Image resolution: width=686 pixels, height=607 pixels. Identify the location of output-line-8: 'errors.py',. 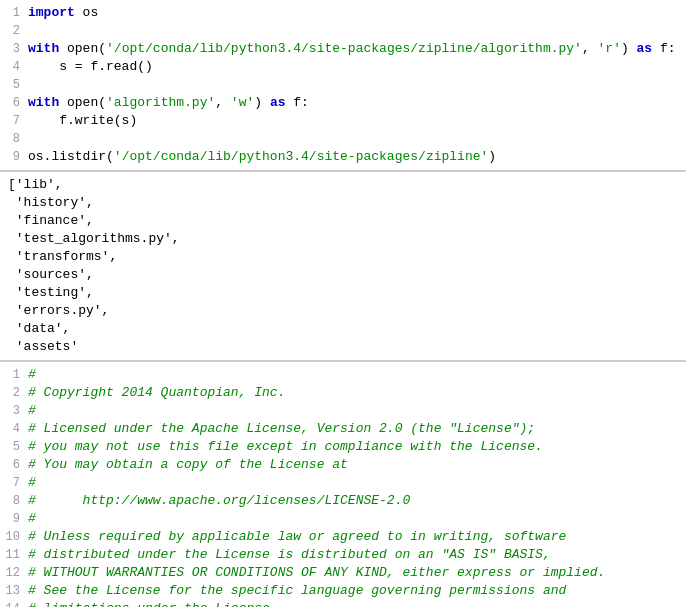
(343, 311).